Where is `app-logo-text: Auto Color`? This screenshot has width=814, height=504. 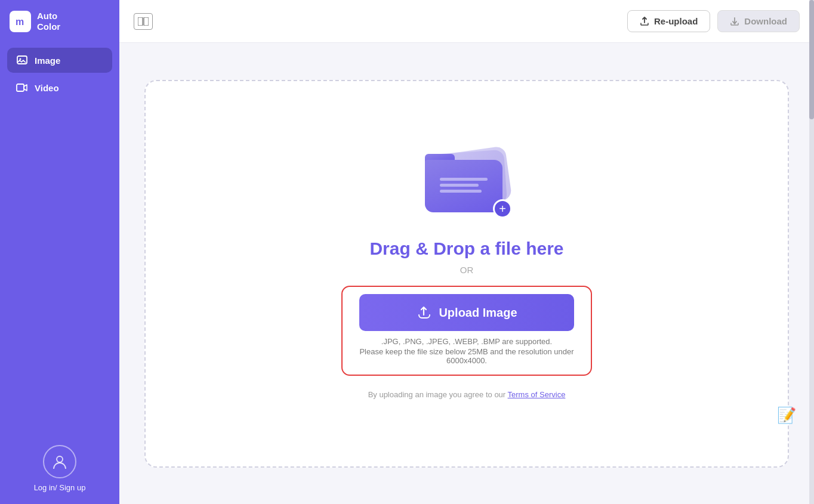 app-logo-text: Auto Color is located at coordinates (49, 21).